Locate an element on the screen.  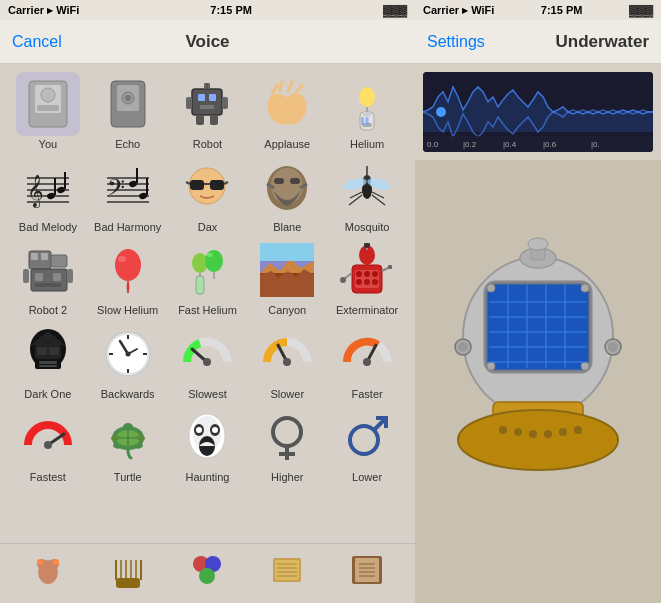
lower-icon is located at coordinates (367, 437).